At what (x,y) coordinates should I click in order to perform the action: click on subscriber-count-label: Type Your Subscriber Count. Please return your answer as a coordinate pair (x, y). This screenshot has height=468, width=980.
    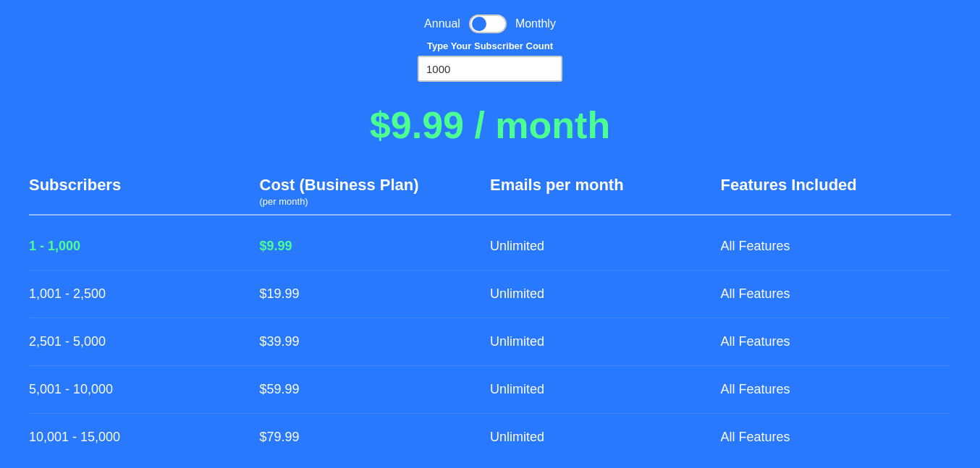
    Looking at the image, I should click on (490, 46).